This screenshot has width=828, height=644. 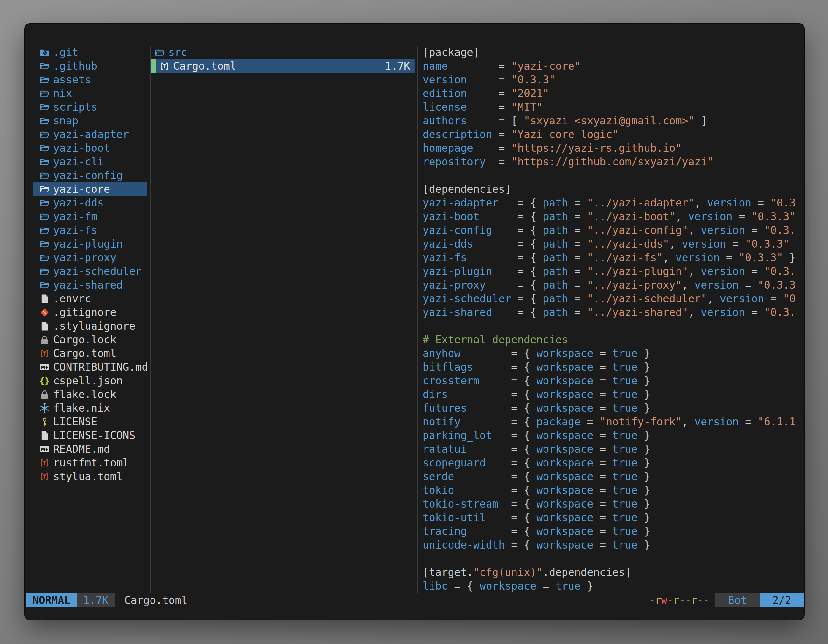 What do you see at coordinates (85, 312) in the screenshot?
I see `file-label: .gitignore` at bounding box center [85, 312].